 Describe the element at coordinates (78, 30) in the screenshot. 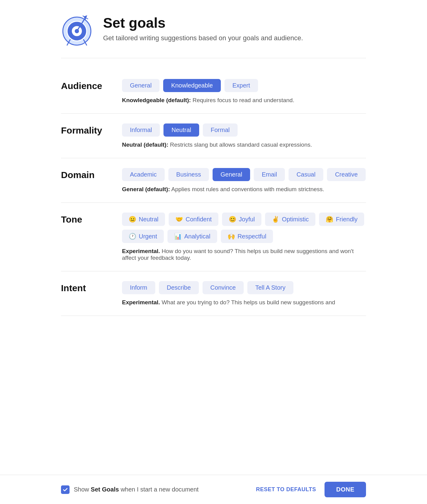

I see `target-icon` at that location.